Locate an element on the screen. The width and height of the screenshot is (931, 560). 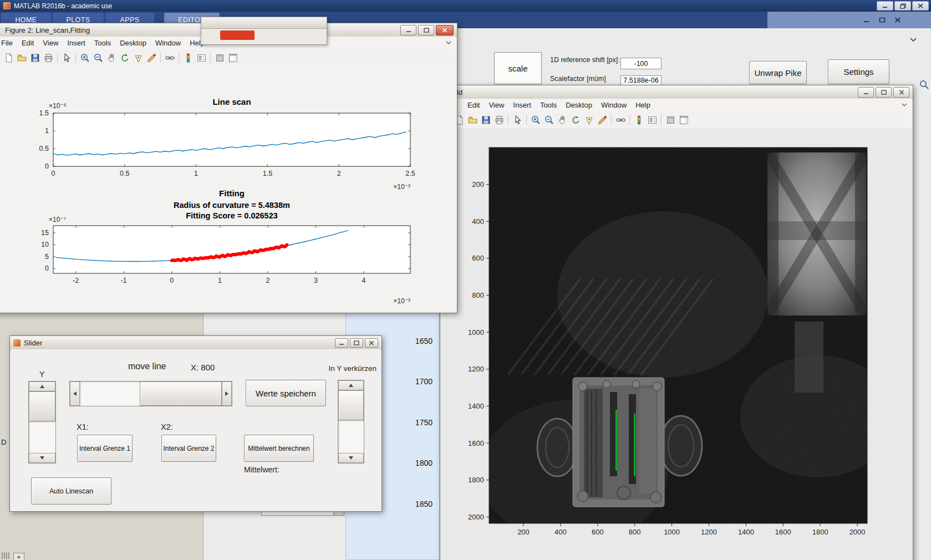
figure2-minimize-button is located at coordinates (408, 30).